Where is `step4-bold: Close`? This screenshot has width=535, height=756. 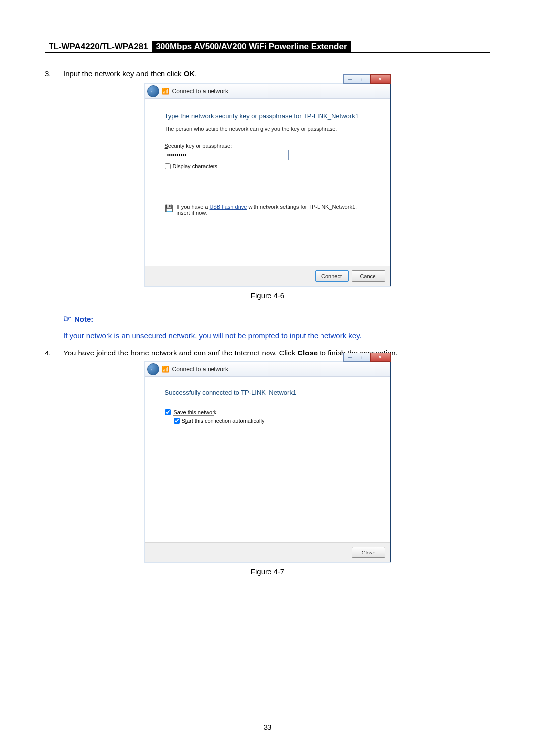 step4-bold: Close is located at coordinates (307, 353).